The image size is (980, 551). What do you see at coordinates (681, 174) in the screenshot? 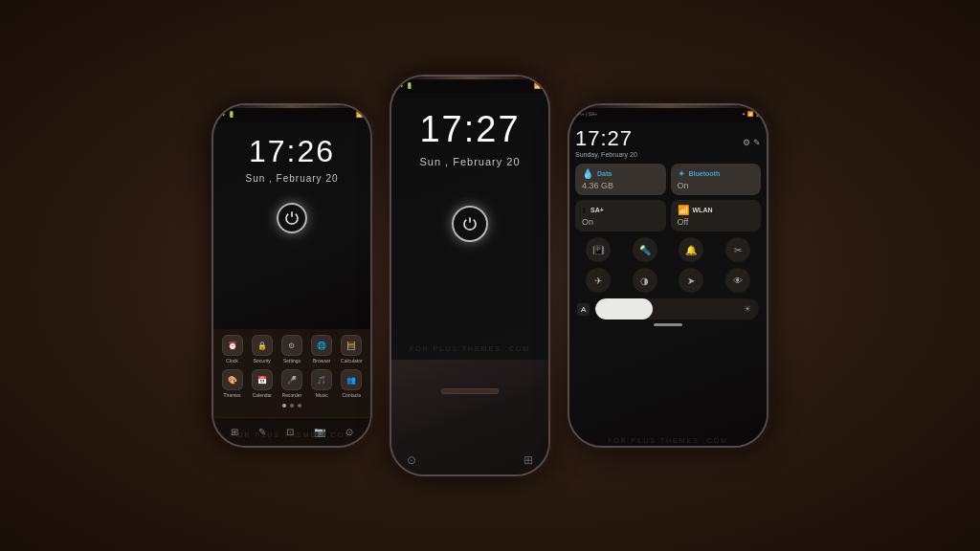
I see `bluetooth-icon-p3: ✦` at bounding box center [681, 174].